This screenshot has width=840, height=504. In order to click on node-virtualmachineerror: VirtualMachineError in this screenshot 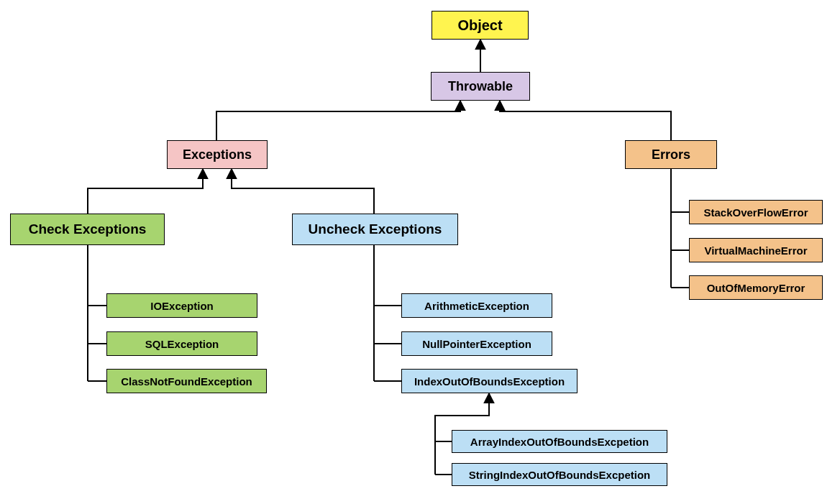, I will do `click(756, 250)`.